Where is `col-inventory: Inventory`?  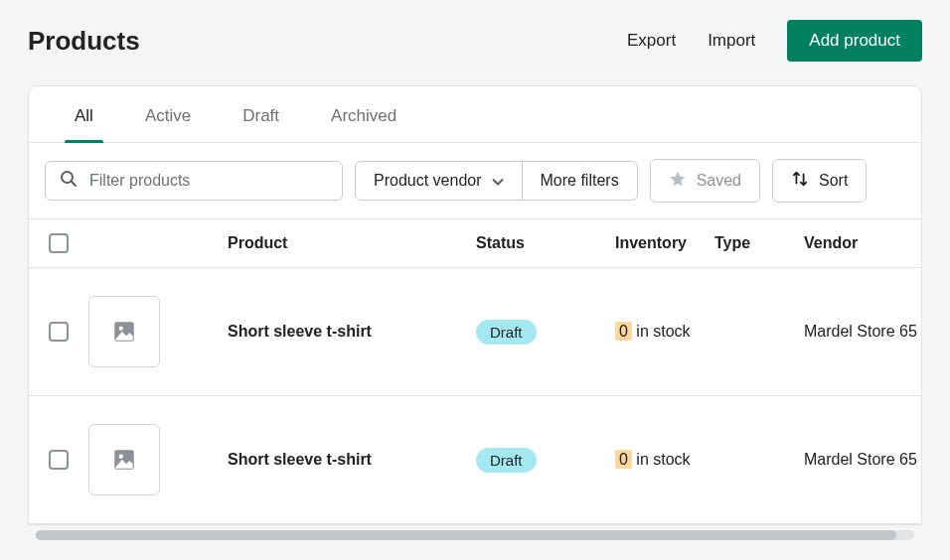
col-inventory: Inventory is located at coordinates (665, 243).